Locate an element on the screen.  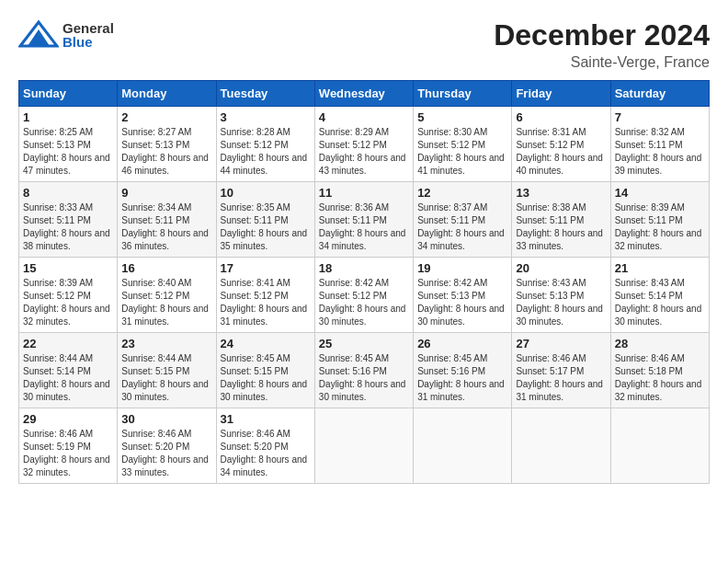
calendar-cell: 18Sunrise: 8:42 AMSunset: 5:12 PMDayligh… is located at coordinates (364, 295).